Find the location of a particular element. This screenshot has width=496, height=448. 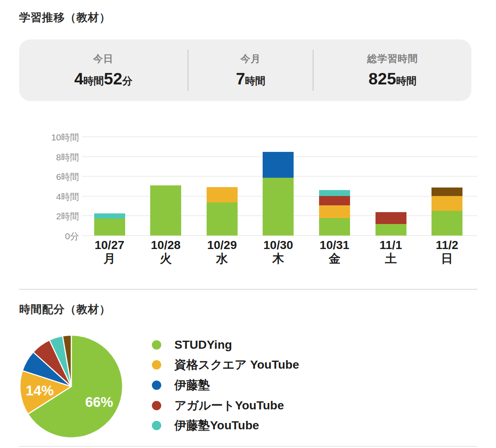

x-tick-weekday: 木 is located at coordinates (278, 259).